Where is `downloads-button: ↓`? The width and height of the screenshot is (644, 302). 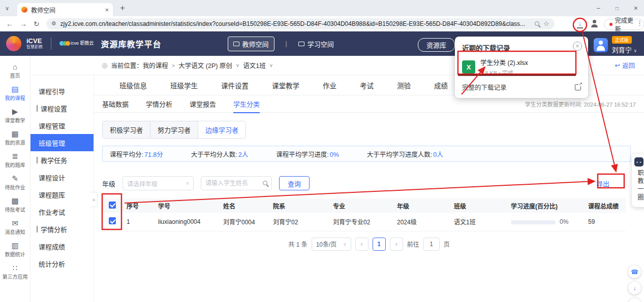 downloads-button: ↓ is located at coordinates (580, 24).